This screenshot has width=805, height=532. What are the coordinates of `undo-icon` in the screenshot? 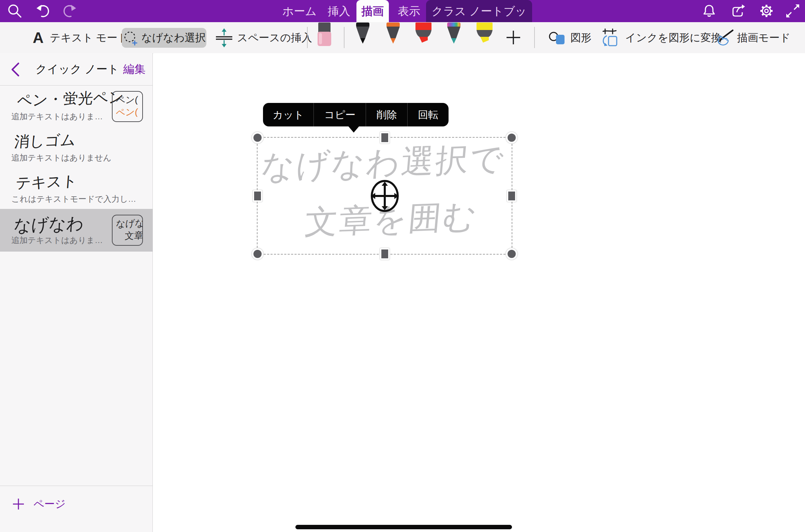 It's located at (42, 11).